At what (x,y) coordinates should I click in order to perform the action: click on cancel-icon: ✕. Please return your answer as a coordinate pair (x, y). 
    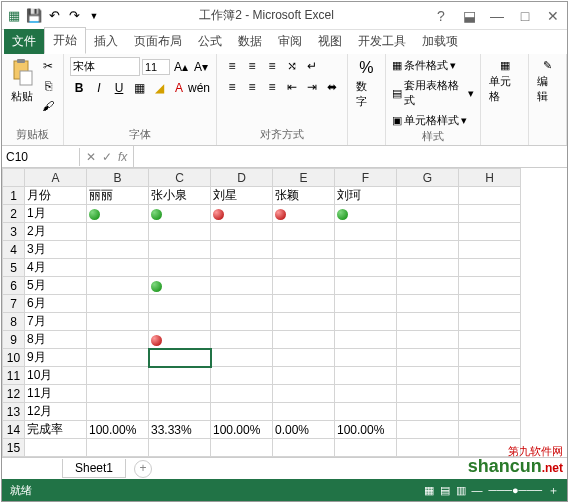
    Looking at the image, I should click on (91, 157).